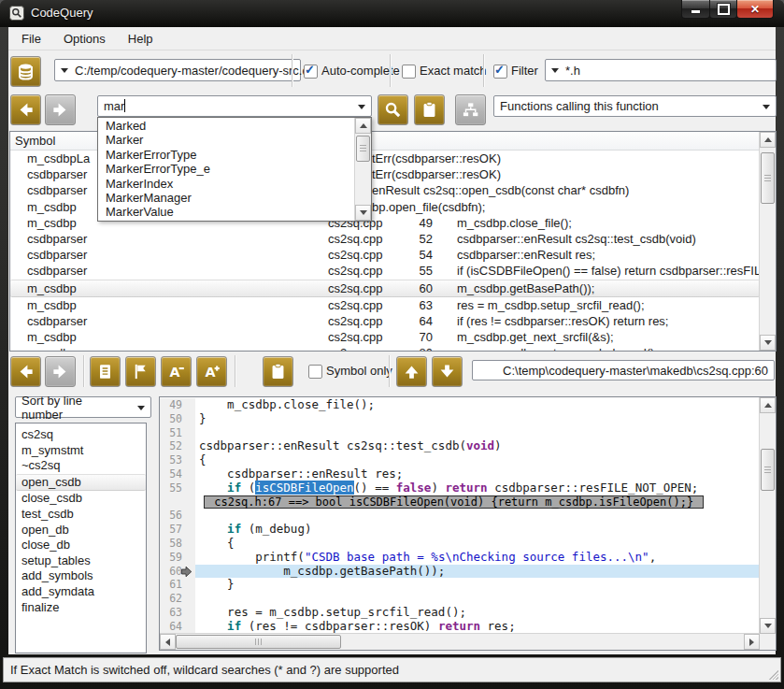 This screenshot has width=784, height=689. What do you see at coordinates (460, 641) in the screenshot?
I see `code-hscrollbar` at bounding box center [460, 641].